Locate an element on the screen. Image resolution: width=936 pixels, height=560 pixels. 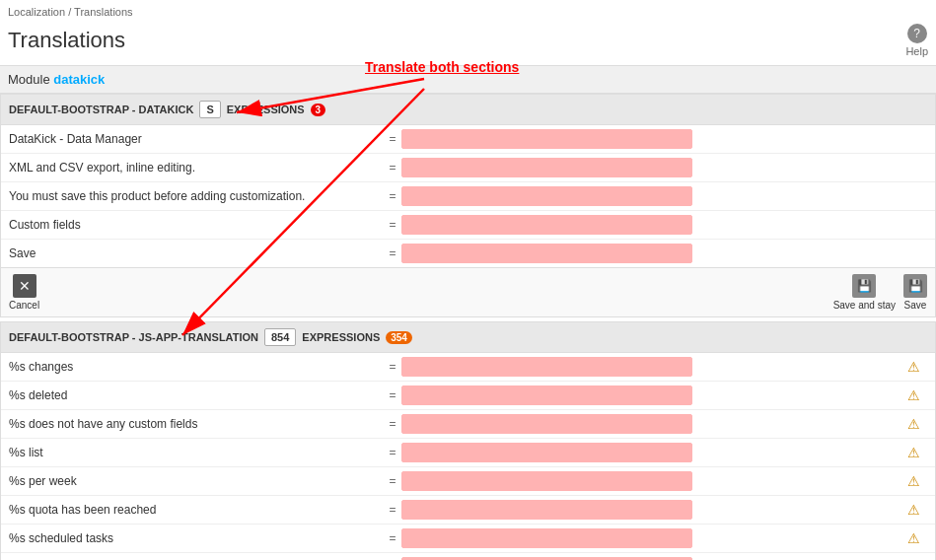
row-label: %s quota has been reached is located at coordinates (196, 510).